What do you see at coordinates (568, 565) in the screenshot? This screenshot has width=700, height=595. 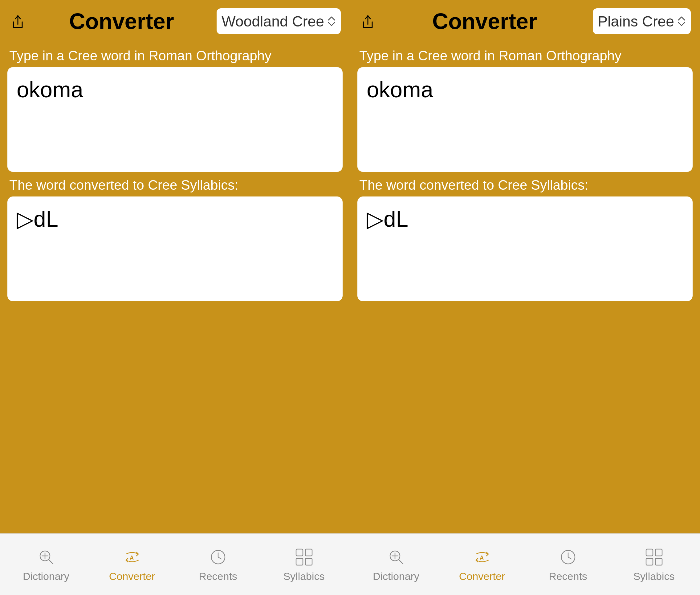 I see `right-tab-recents: Recents` at bounding box center [568, 565].